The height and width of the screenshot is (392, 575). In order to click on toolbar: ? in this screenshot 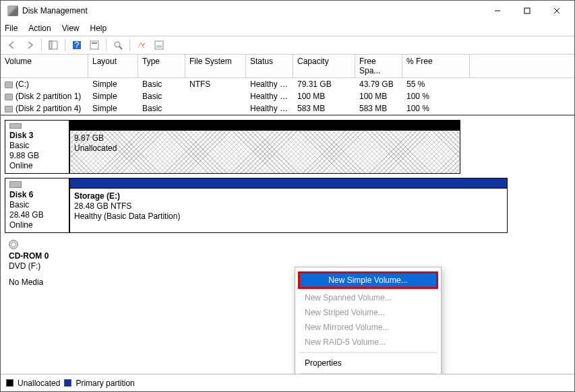, I will do `click(287, 45)`.